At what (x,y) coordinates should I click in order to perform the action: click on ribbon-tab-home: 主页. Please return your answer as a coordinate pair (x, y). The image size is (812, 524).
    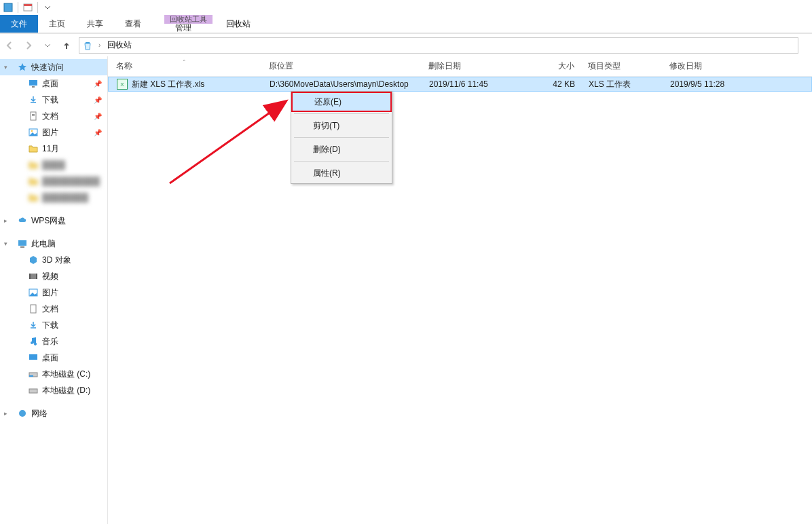
    Looking at the image, I should click on (57, 24).